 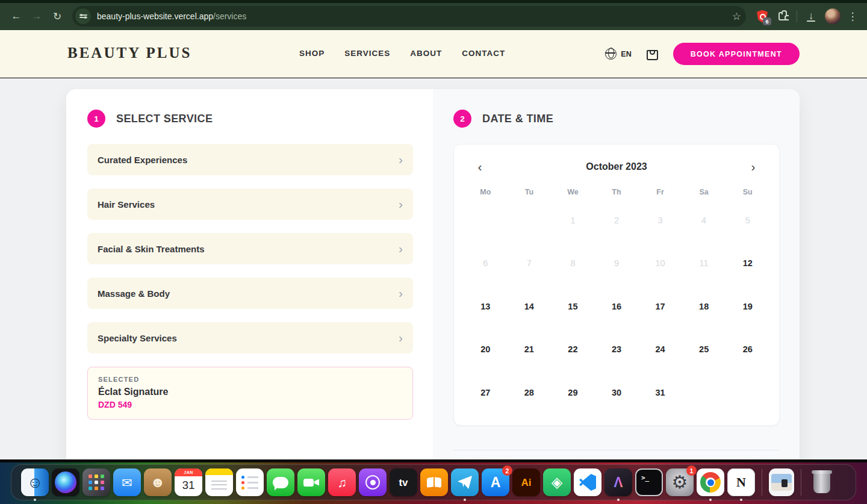 What do you see at coordinates (66, 482) in the screenshot?
I see `siri-icon` at bounding box center [66, 482].